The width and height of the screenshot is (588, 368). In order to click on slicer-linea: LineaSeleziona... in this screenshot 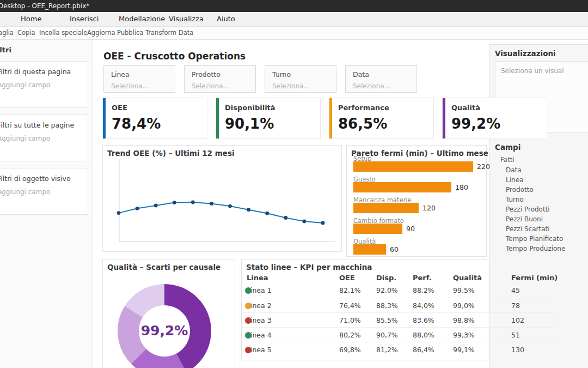, I will do `click(139, 79)`.